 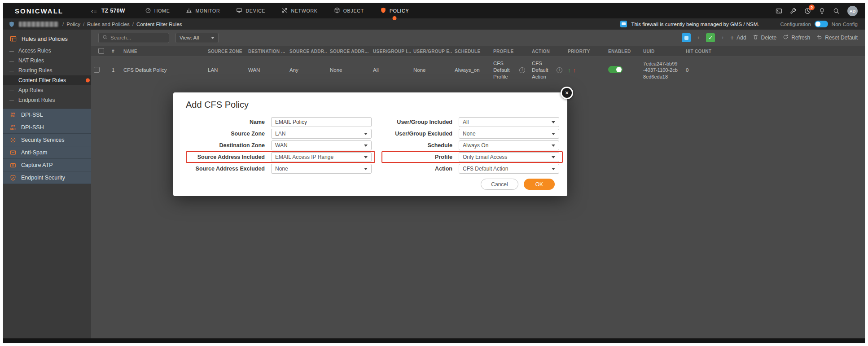 What do you see at coordinates (471, 51) in the screenshot?
I see `column-header-schedule: SCHEDULE` at bounding box center [471, 51].